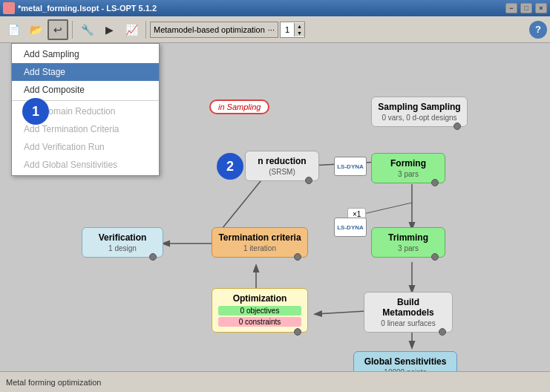 The image size is (550, 392). Describe the element at coordinates (9, 8) in the screenshot. I see `app-icon` at that location.